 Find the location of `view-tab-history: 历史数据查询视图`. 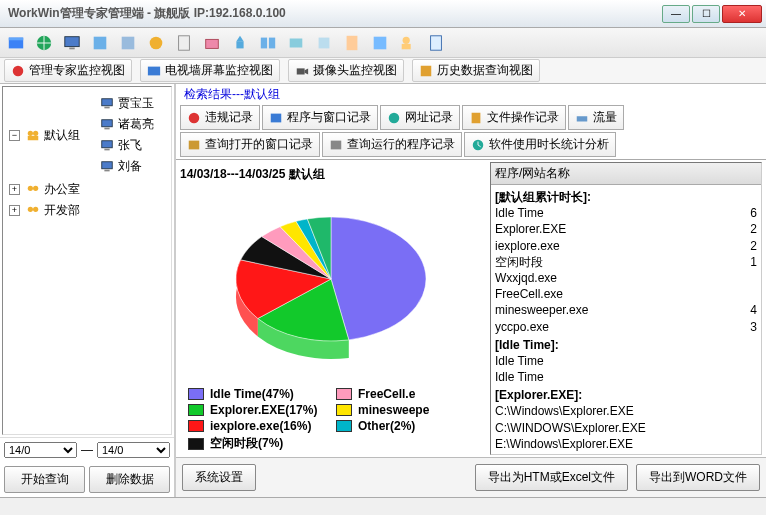

view-tab-history: 历史数据查询视图 is located at coordinates (476, 70).